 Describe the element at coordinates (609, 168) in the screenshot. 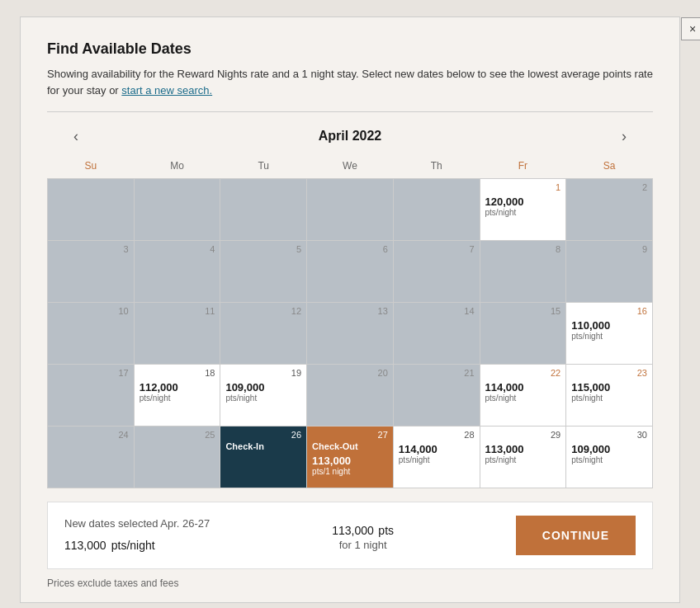

I see `weekday-label: Sa` at that location.